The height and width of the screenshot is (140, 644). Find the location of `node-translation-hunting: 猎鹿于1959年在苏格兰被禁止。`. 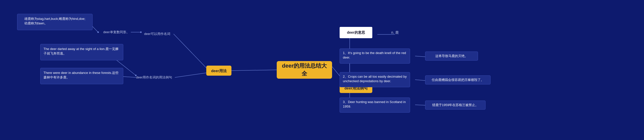

node-translation-hunting: 猎鹿于1959年在苏格兰被禁止。 is located at coordinates (455, 105).